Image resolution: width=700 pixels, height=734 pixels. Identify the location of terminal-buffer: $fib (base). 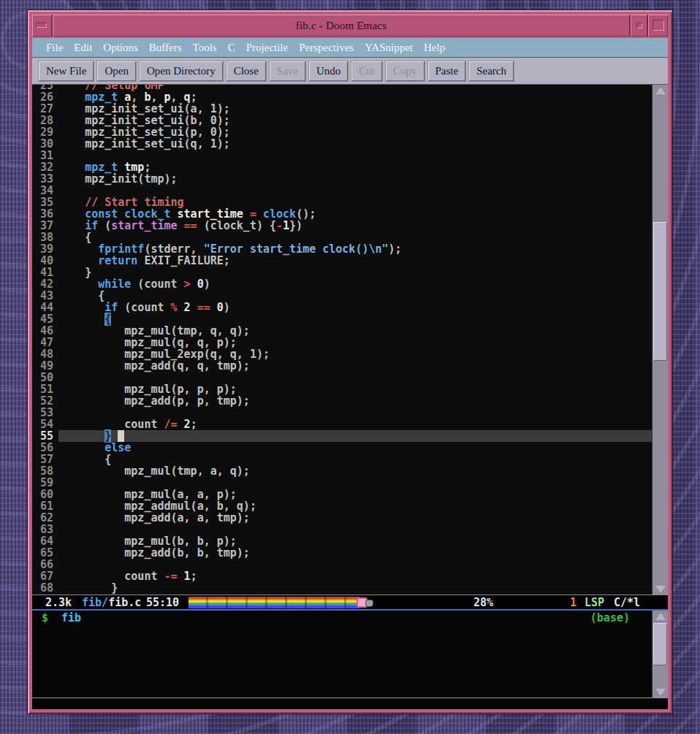
(342, 654).